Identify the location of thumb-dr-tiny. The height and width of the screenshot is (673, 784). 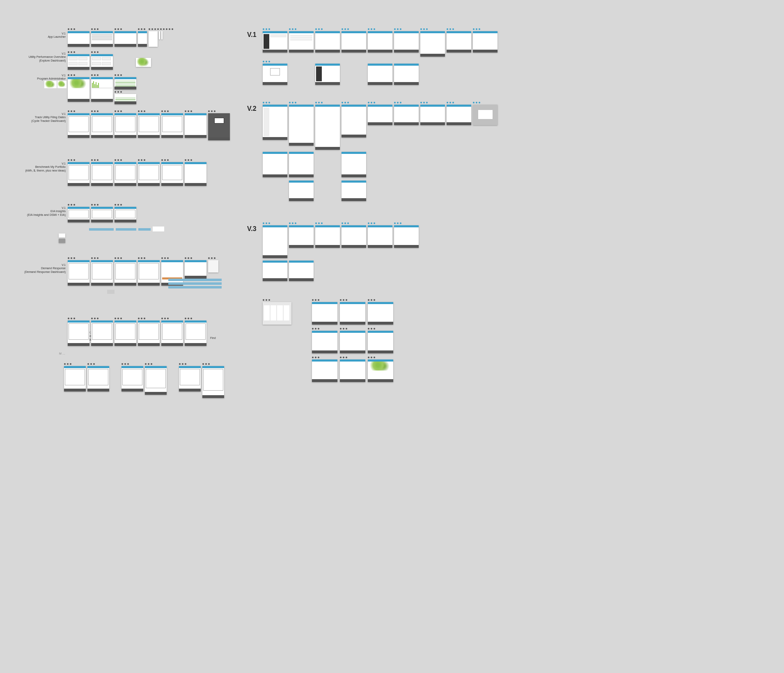
(111, 292).